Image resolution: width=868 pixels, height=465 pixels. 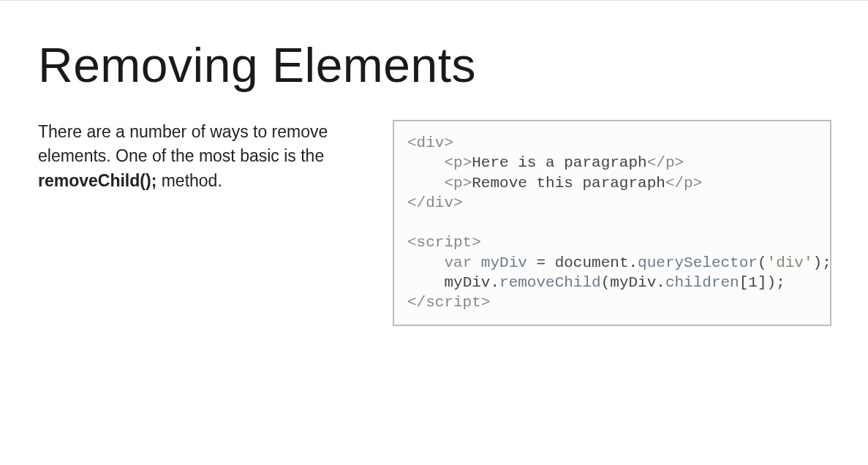 I want to click on code-string: 'div', so click(x=790, y=263).